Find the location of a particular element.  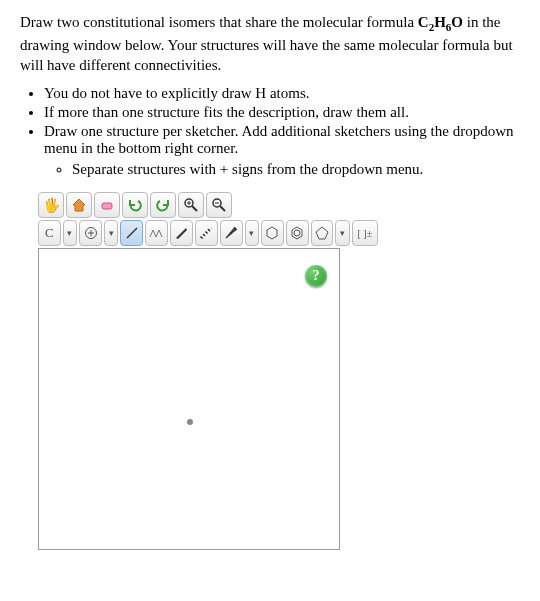

hash-bond-icon is located at coordinates (231, 233).